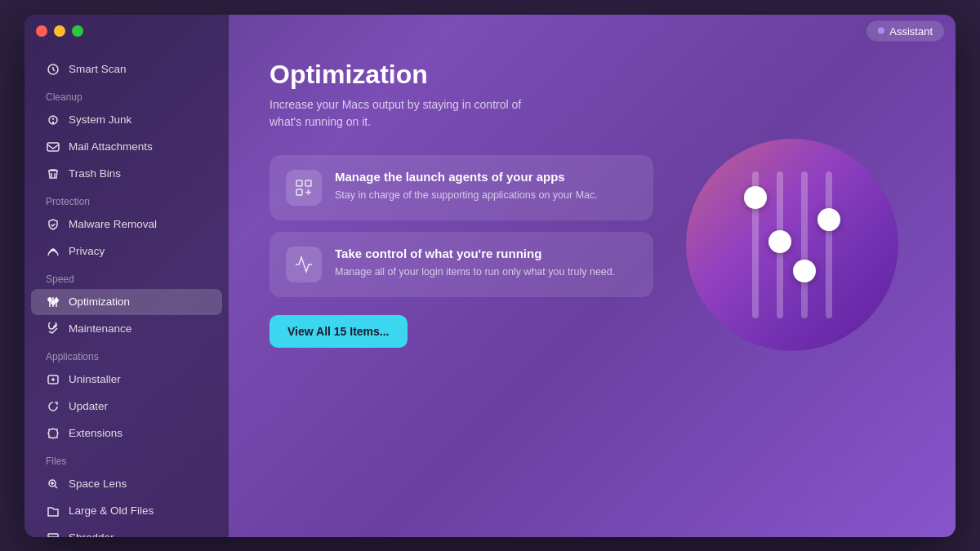 The height and width of the screenshot is (551, 980). I want to click on sidebar-section-cleanup: Cleanup, so click(127, 95).